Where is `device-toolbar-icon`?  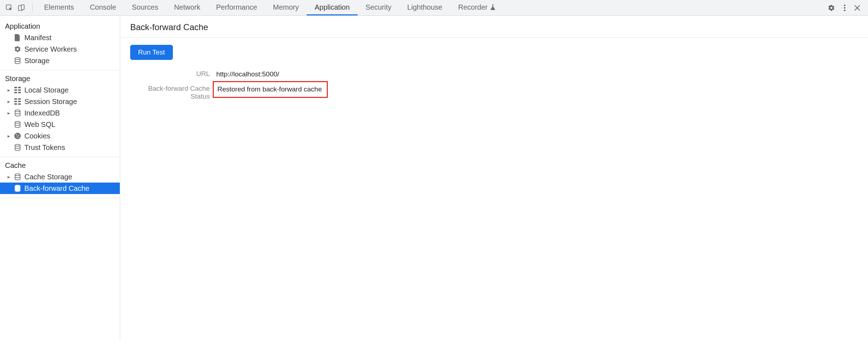
device-toolbar-icon is located at coordinates (22, 8).